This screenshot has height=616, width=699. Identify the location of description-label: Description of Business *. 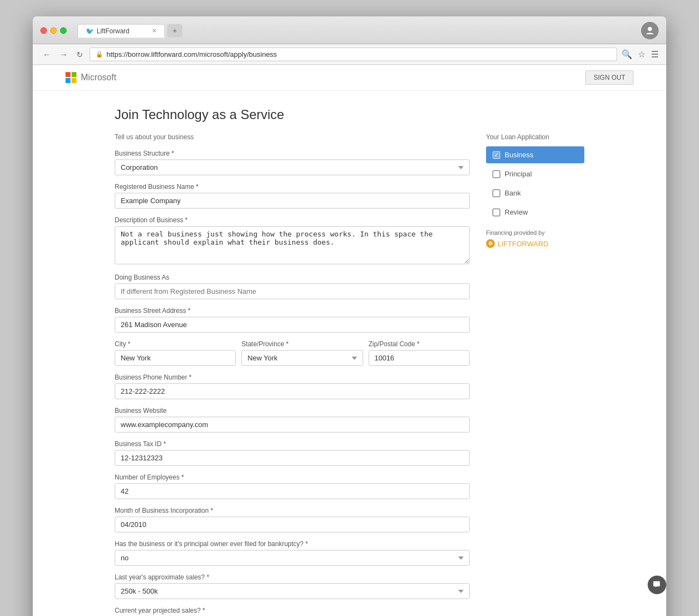
(292, 220).